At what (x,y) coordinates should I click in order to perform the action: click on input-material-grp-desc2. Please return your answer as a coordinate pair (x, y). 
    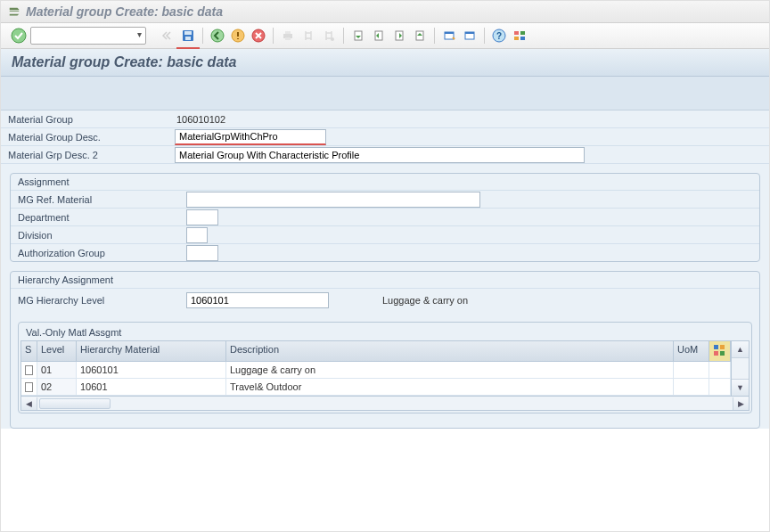
    Looking at the image, I should click on (380, 155).